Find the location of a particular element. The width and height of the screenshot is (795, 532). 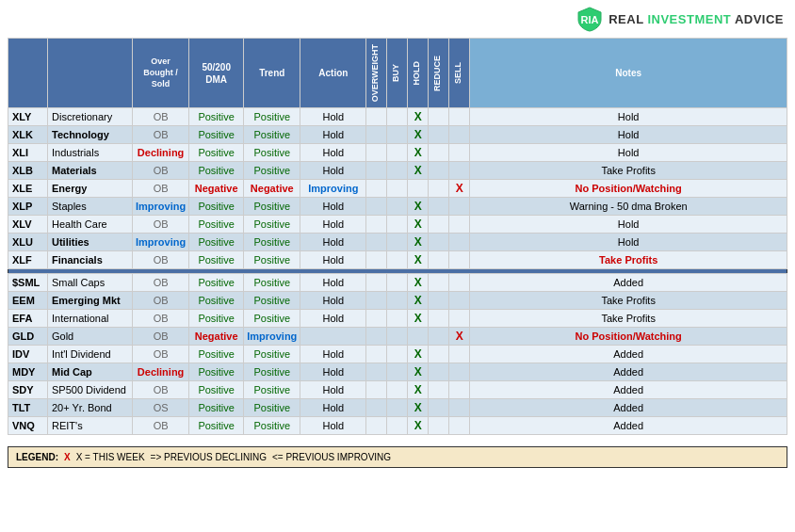

cell-ticker: VNQ is located at coordinates (28, 426).